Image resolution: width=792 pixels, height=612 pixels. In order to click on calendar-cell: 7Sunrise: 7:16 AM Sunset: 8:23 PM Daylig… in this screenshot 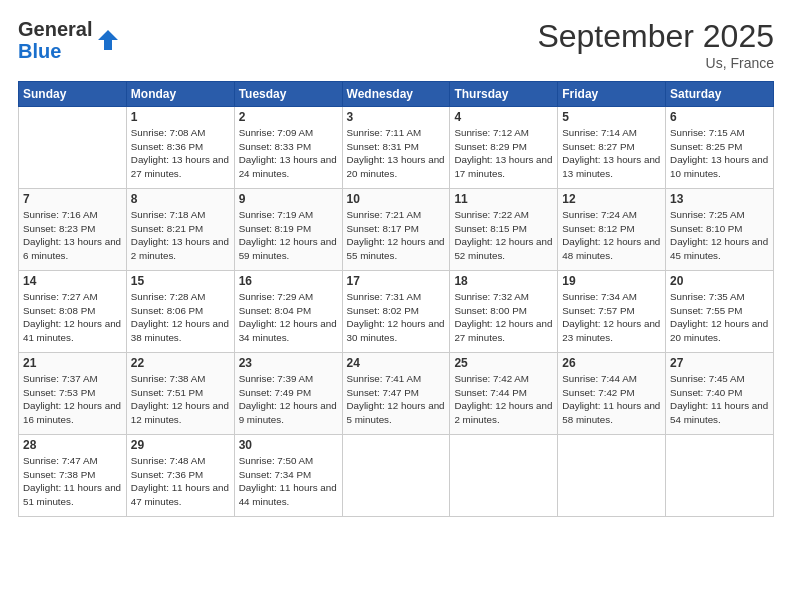, I will do `click(73, 230)`.